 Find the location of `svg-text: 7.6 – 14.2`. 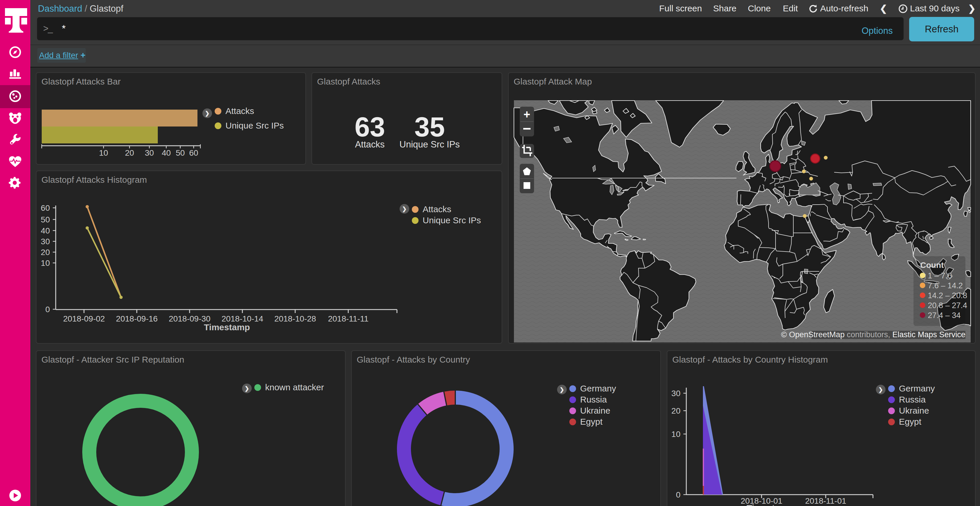

svg-text: 7.6 – 14.2 is located at coordinates (945, 286).